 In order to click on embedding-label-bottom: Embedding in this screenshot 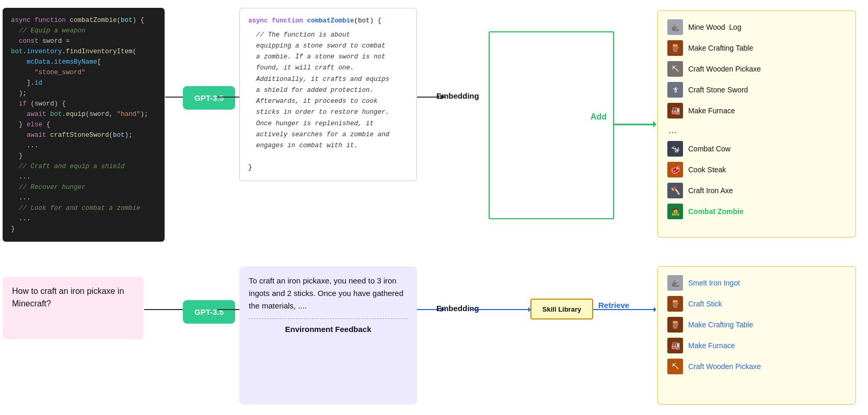, I will do `click(458, 308)`.